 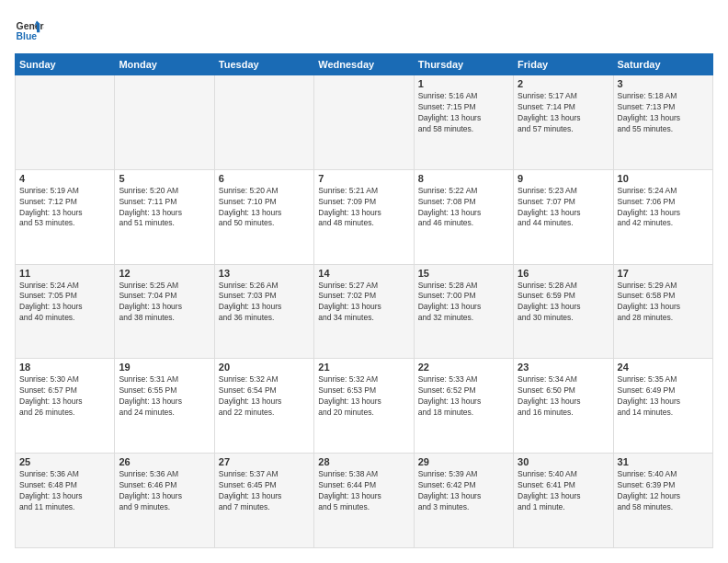 I want to click on day-info: Sunrise: 5:28 AM Sunset: 7:00 PM Dayligh…, so click(x=463, y=303).